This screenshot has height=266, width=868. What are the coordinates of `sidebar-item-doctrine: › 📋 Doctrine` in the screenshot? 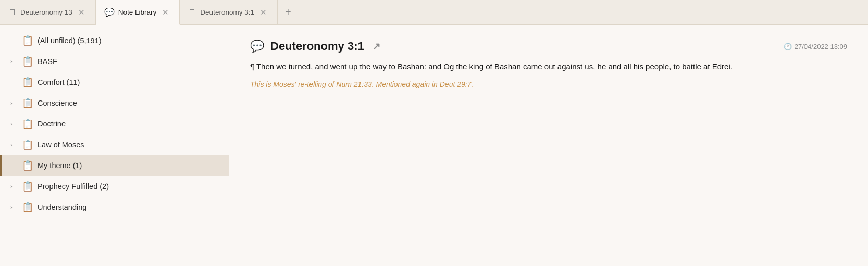 It's located at (115, 124).